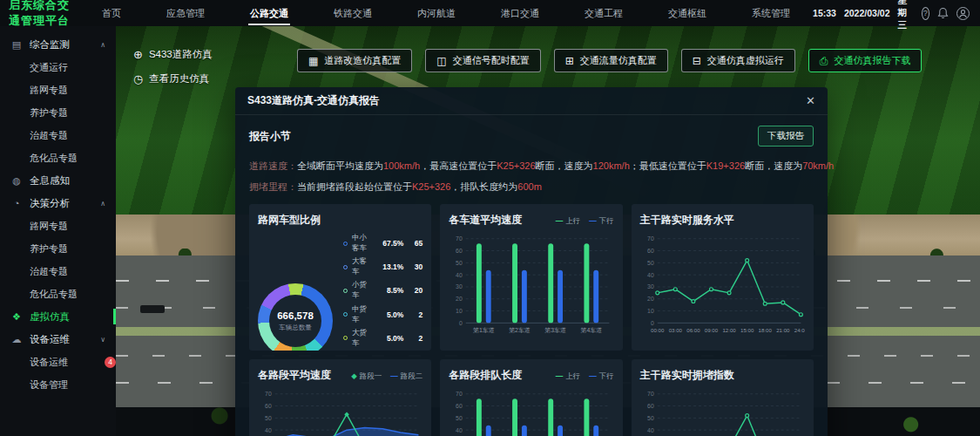 The image size is (980, 436). Describe the element at coordinates (138, 78) in the screenshot. I see `history-icon: ◷` at that location.